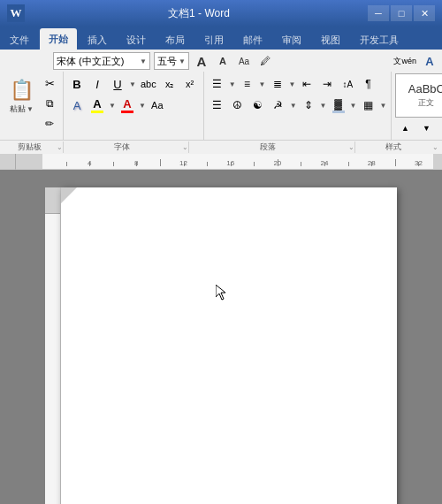 The image size is (442, 504). I want to click on numbered-dropdown: ▼, so click(263, 85).